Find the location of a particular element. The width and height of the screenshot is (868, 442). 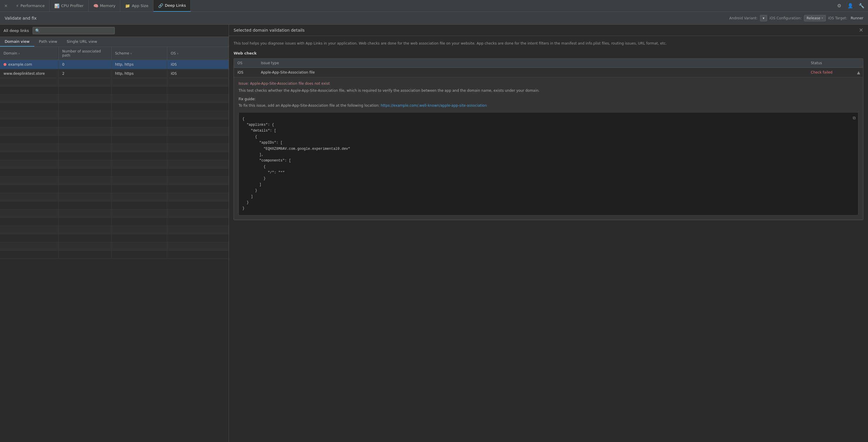

android-variant-value: ▾ is located at coordinates (764, 18).